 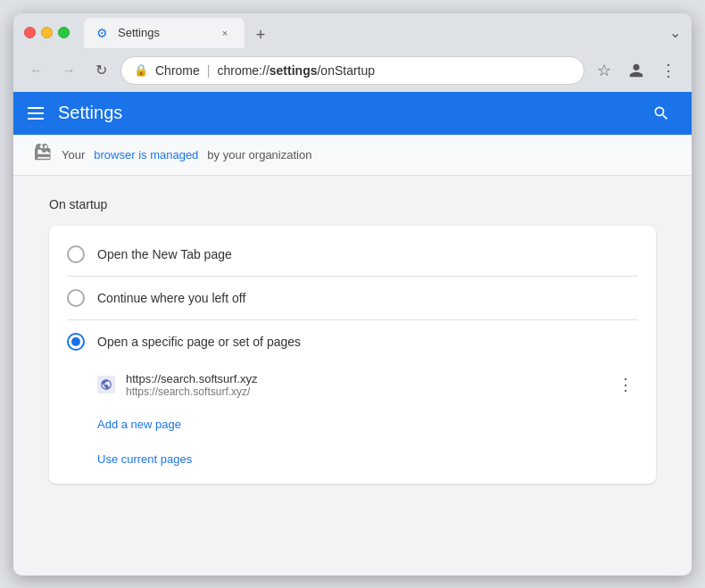 I want to click on managed-icon, so click(x=44, y=155).